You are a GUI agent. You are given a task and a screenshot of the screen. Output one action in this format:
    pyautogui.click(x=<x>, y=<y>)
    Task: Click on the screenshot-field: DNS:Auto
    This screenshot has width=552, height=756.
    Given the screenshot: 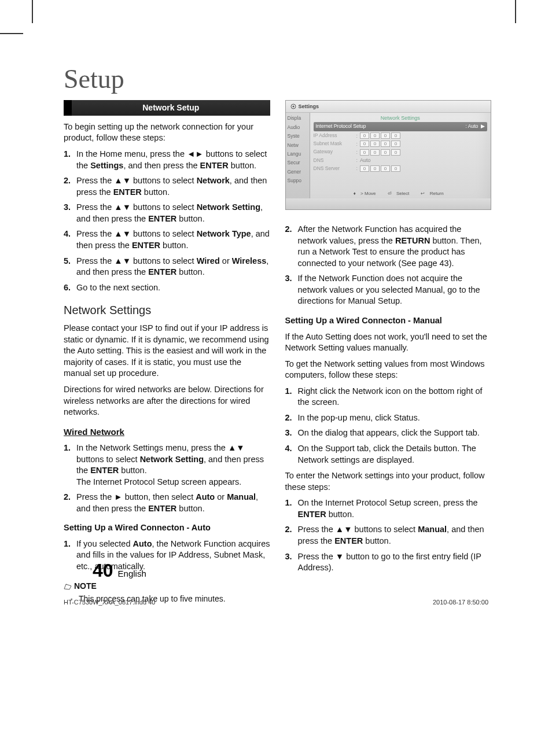 What is the action you would take?
    pyautogui.click(x=400, y=160)
    